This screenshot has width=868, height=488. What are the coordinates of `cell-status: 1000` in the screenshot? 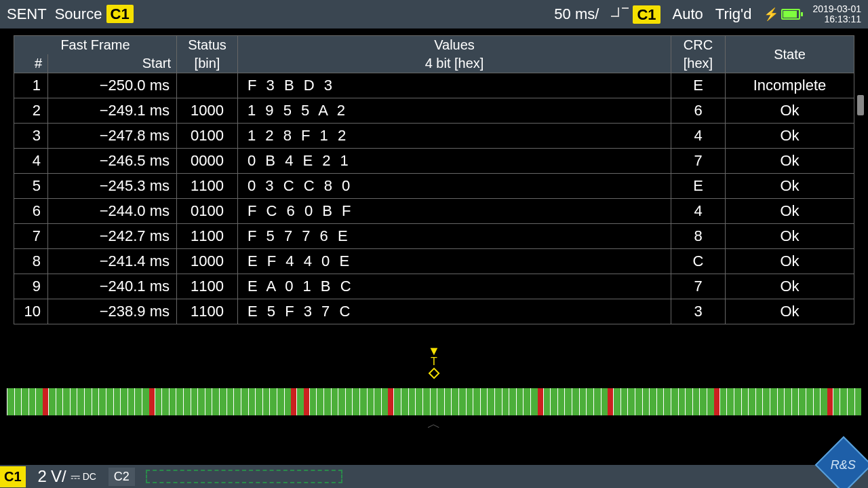 It's located at (208, 111).